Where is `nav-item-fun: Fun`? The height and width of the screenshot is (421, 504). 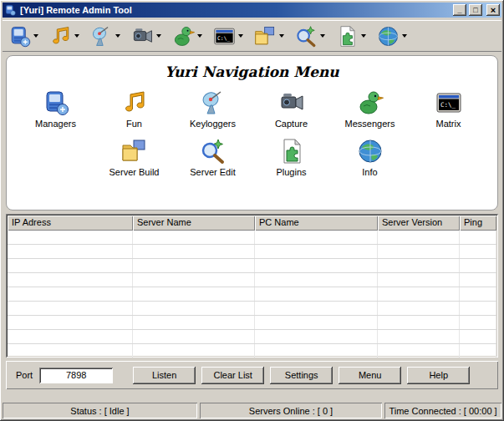
nav-item-fun: Fun is located at coordinates (135, 109).